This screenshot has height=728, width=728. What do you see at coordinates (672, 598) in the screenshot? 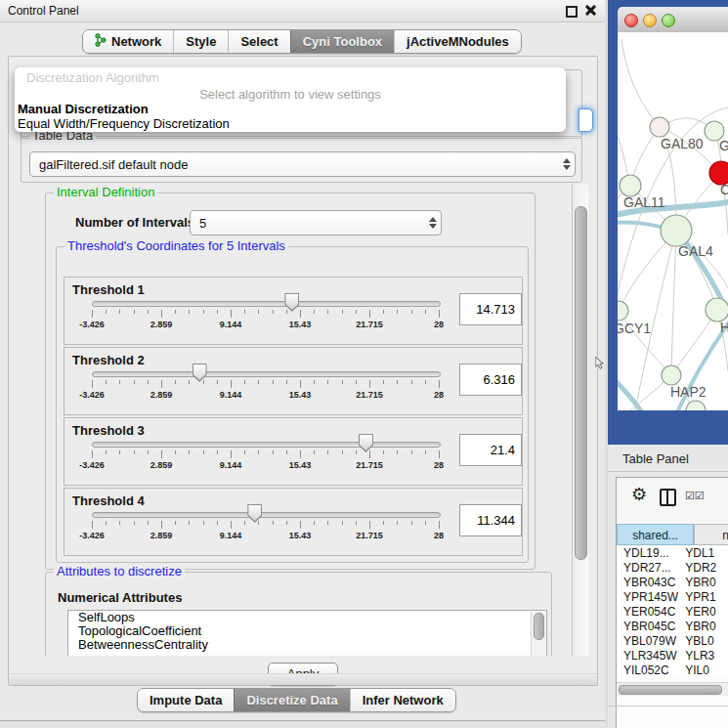
I see `table-row-ypr145w: YPR145WYPR1` at bounding box center [672, 598].